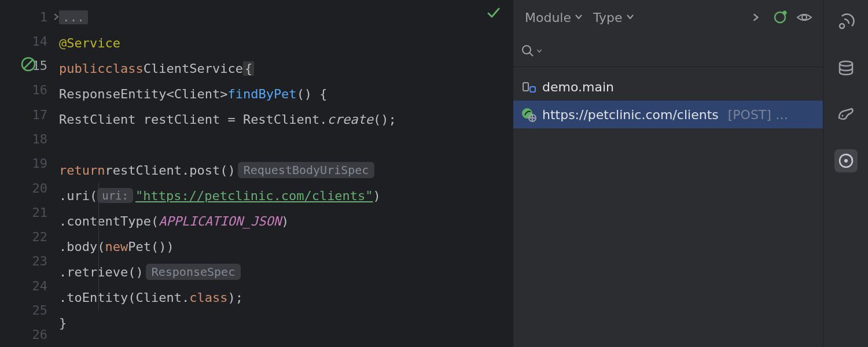  Describe the element at coordinates (284, 68) in the screenshot. I see `code-line: public class ClientService {` at that location.